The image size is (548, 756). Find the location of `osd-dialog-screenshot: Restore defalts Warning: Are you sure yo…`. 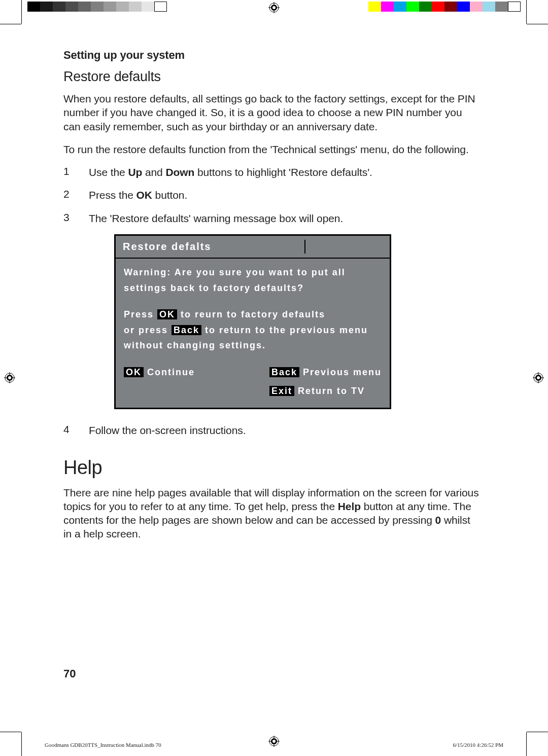

osd-dialog-screenshot: Restore defalts Warning: Are you sure yo… is located at coordinates (253, 321).